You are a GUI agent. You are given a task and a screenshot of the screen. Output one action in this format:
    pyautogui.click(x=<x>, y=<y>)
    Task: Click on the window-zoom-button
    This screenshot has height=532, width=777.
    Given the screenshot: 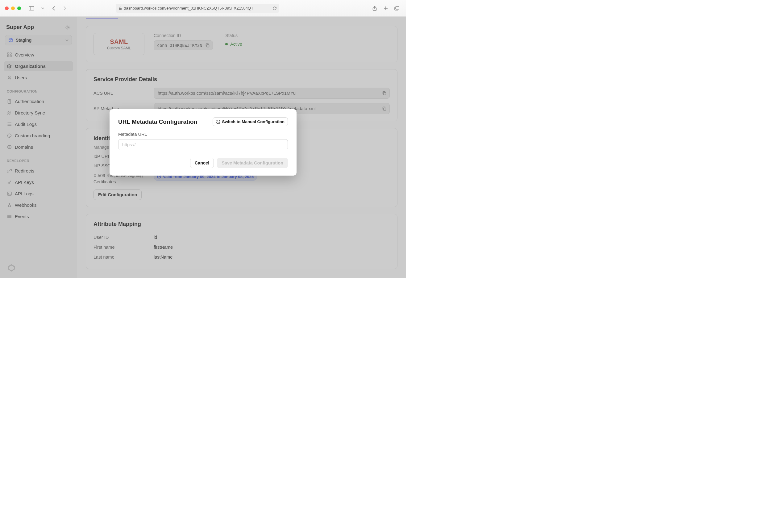 What is the action you would take?
    pyautogui.click(x=19, y=8)
    